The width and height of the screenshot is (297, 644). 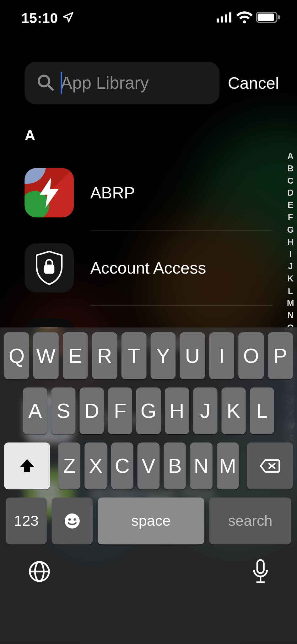 I want to click on key-d: D, so click(x=92, y=411).